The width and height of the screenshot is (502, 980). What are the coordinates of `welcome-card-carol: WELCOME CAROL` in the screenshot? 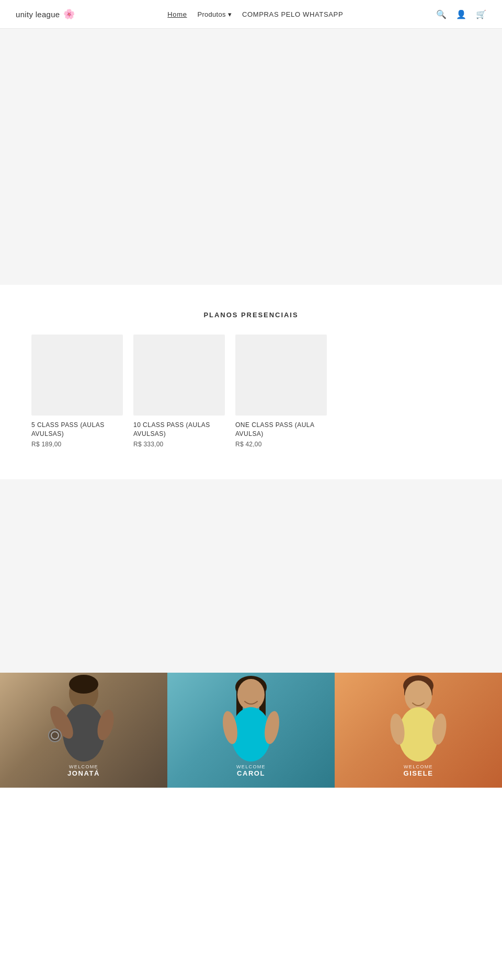 It's located at (251, 730).